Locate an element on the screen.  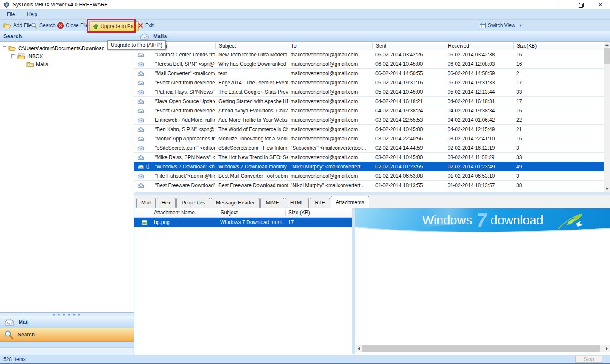
mail-received: 06-02-2014 12:08:03 is located at coordinates (479, 64).